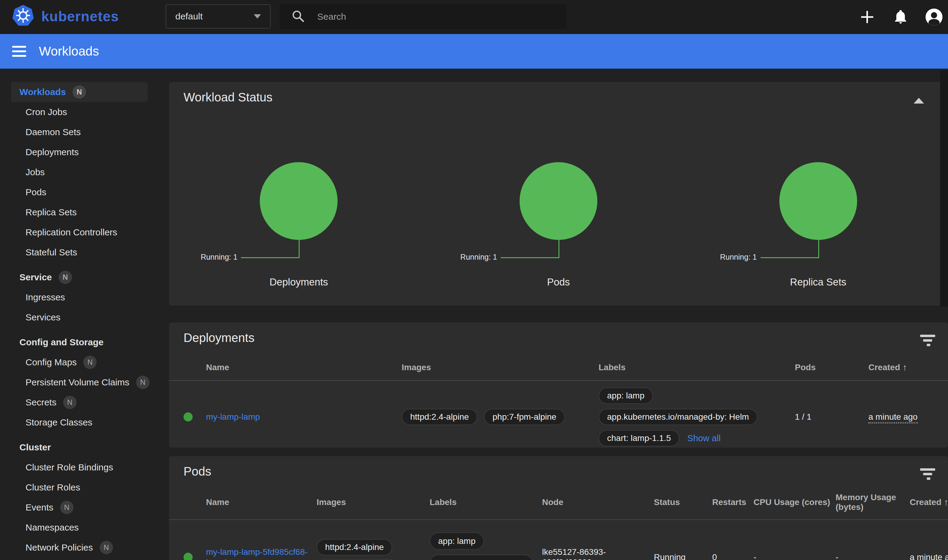 The image size is (948, 560). Describe the element at coordinates (79, 423) in the screenshot. I see `sidebar-item-storage-classes: Storage Classes` at that location.